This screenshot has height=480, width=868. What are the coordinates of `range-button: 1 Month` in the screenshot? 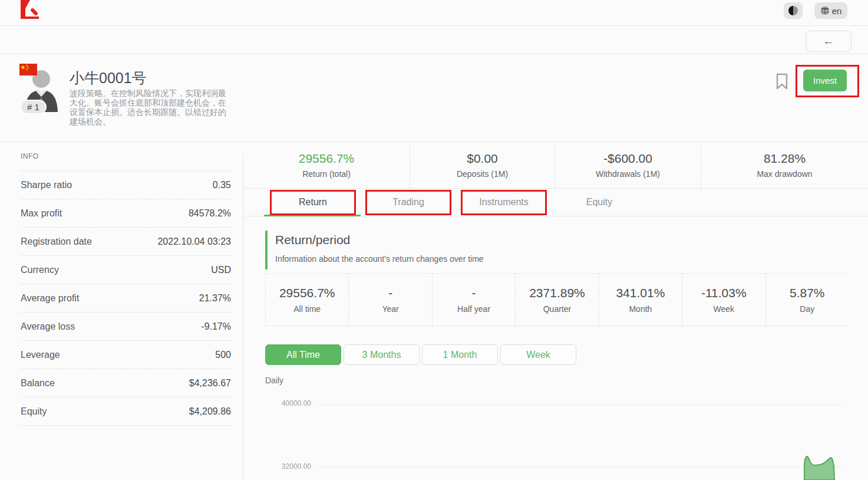 It's located at (460, 355).